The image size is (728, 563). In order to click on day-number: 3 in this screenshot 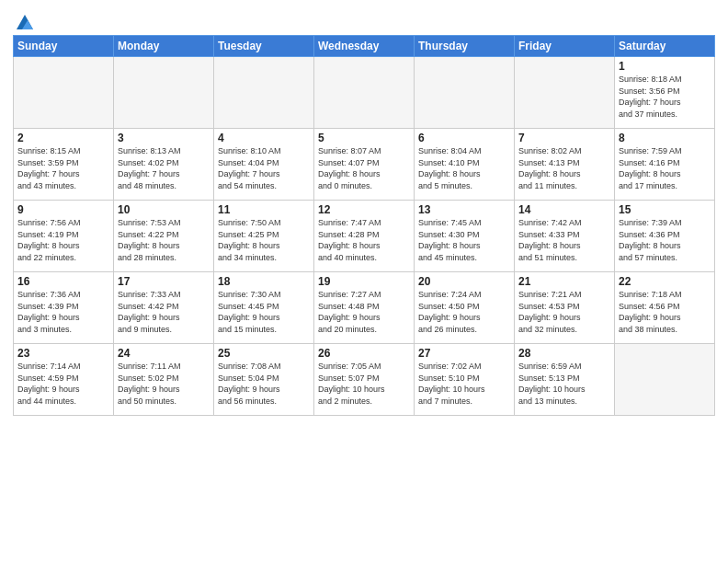, I will do `click(164, 138)`.